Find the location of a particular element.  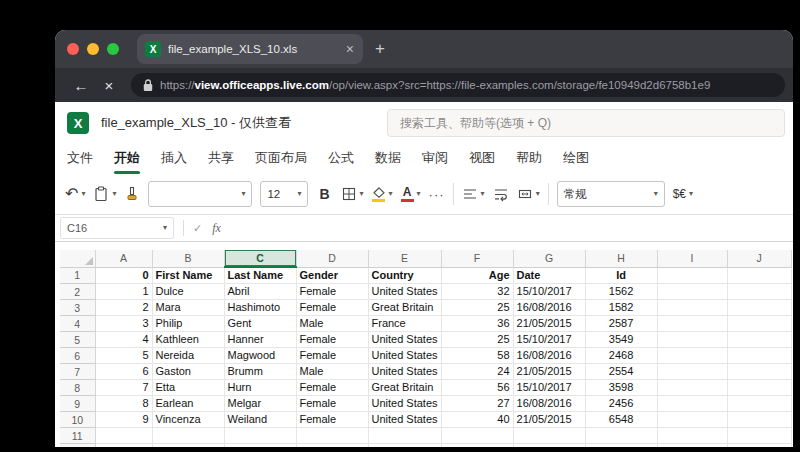

ribbon-tab-9: 帮助 is located at coordinates (529, 159).